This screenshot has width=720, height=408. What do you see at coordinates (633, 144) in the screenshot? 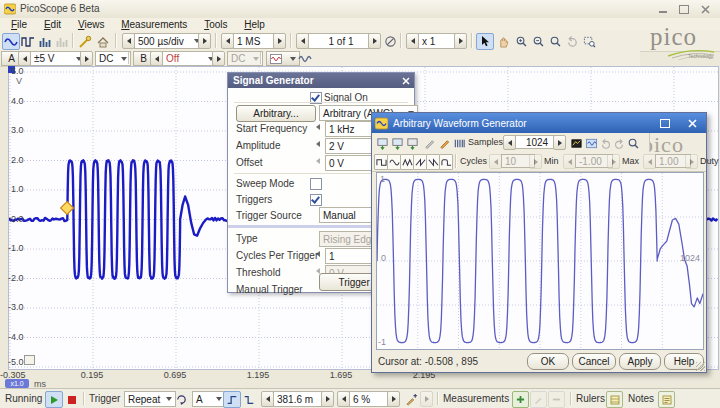
I see `awg-zoom-button` at bounding box center [633, 144].